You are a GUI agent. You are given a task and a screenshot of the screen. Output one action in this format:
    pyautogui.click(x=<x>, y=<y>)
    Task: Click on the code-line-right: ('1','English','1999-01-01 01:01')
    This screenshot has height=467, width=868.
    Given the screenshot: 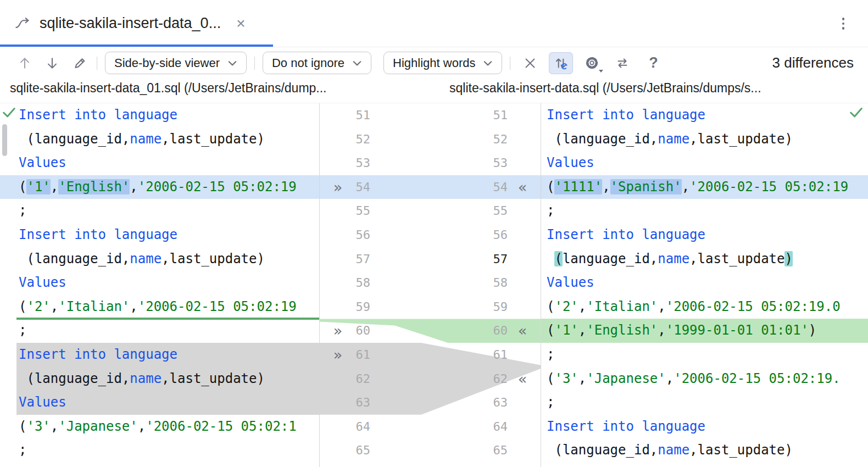 What is the action you would take?
    pyautogui.click(x=704, y=331)
    